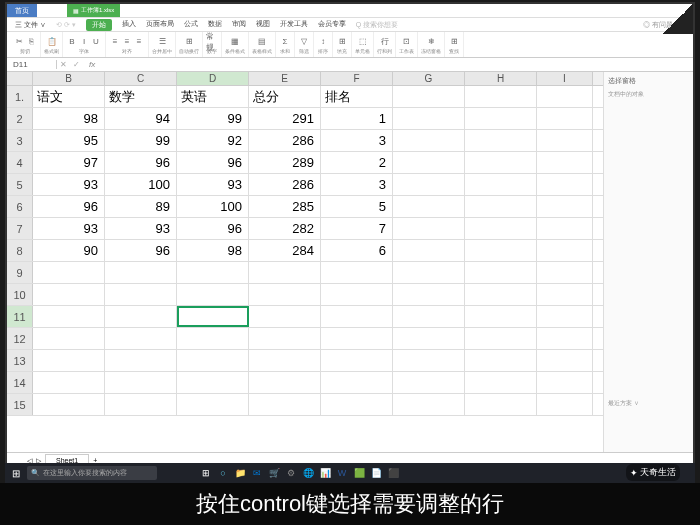 The image size is (700, 525). Describe the element at coordinates (285, 162) in the screenshot. I see `cell-E4: 289` at that location.